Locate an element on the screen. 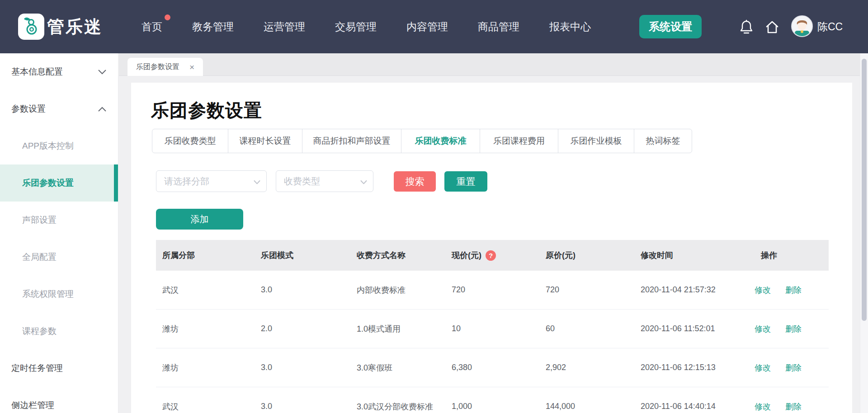  sidebar-item-voice-part-settings: 声部设置 is located at coordinates (59, 220).